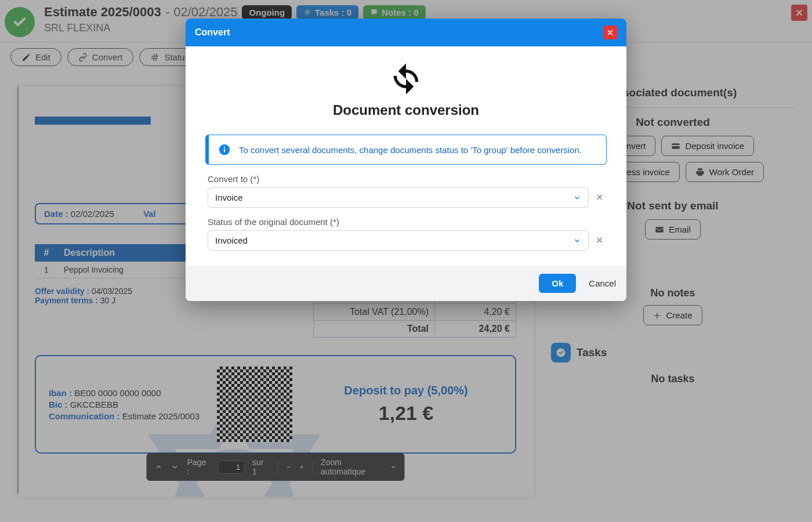  What do you see at coordinates (557, 283) in the screenshot?
I see `ok-button: Ok` at bounding box center [557, 283].